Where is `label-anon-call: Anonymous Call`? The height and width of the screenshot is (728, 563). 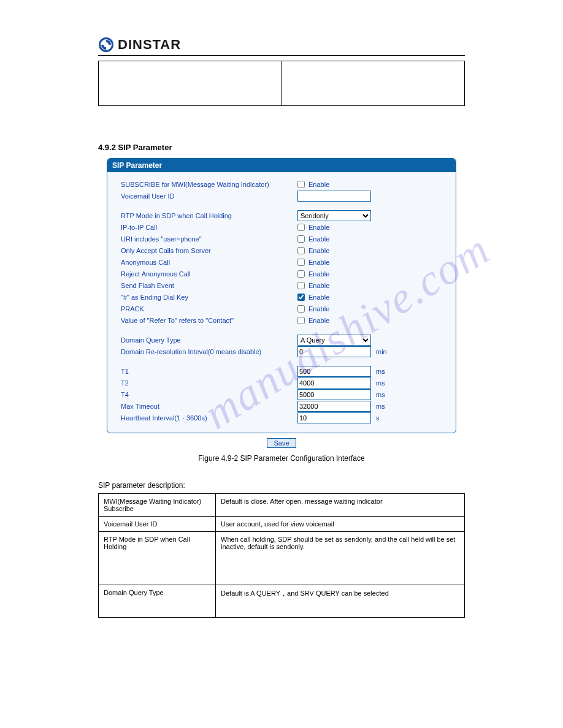
label-anon-call: Anonymous Call is located at coordinates (209, 262).